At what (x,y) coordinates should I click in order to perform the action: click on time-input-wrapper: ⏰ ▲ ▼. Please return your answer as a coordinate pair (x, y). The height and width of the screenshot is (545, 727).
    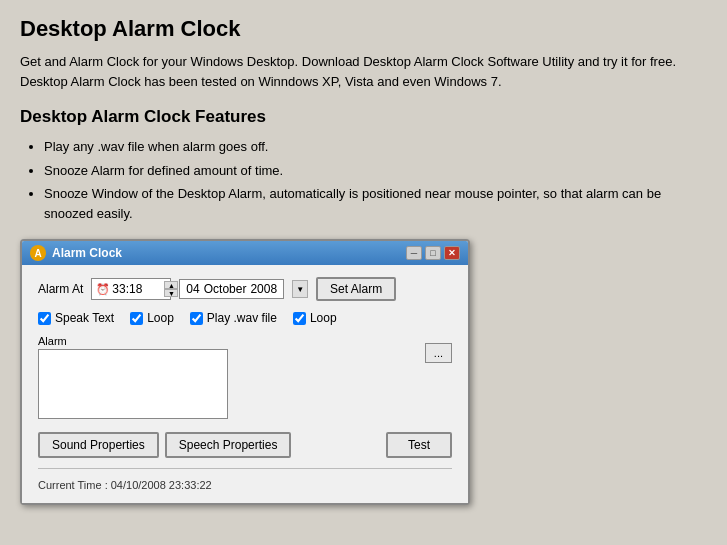
    Looking at the image, I should click on (131, 289).